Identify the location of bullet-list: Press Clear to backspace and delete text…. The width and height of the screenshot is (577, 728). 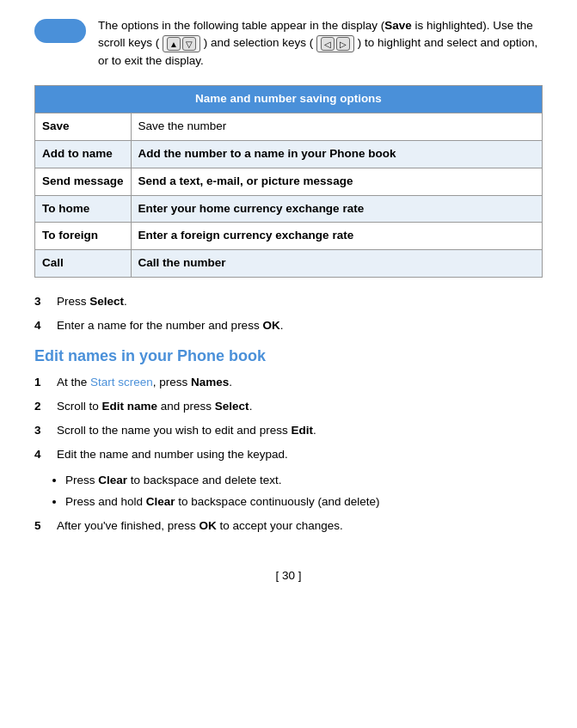
(304, 492).